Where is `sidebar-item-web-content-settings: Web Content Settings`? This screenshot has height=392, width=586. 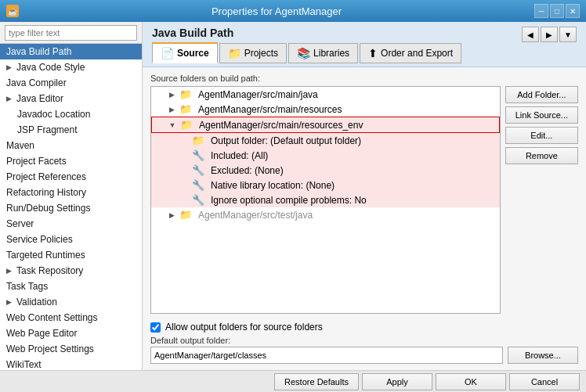
sidebar-item-web-content-settings: Web Content Settings is located at coordinates (71, 318).